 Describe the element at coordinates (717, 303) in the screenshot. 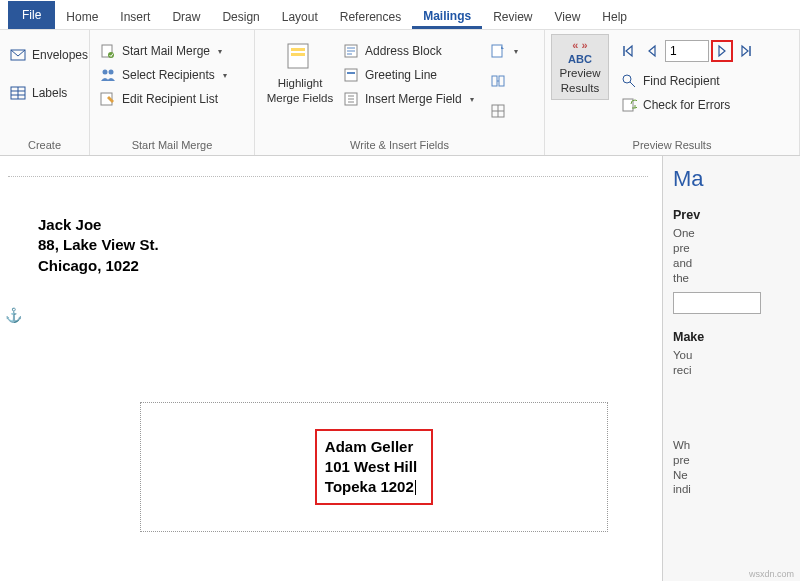

I see `pane-button` at that location.